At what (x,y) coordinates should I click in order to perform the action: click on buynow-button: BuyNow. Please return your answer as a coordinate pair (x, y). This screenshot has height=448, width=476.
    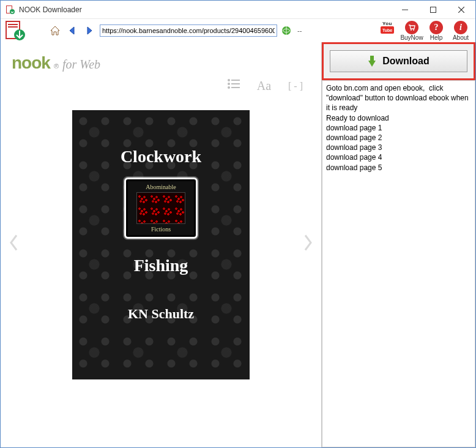
    Looking at the image, I should click on (412, 31).